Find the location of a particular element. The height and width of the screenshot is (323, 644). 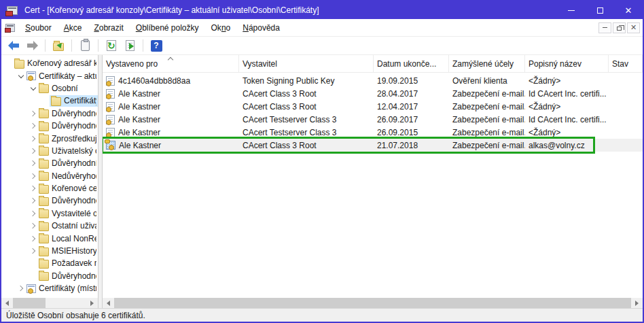

cell-text: Token Signing Public Key is located at coordinates (288, 81).